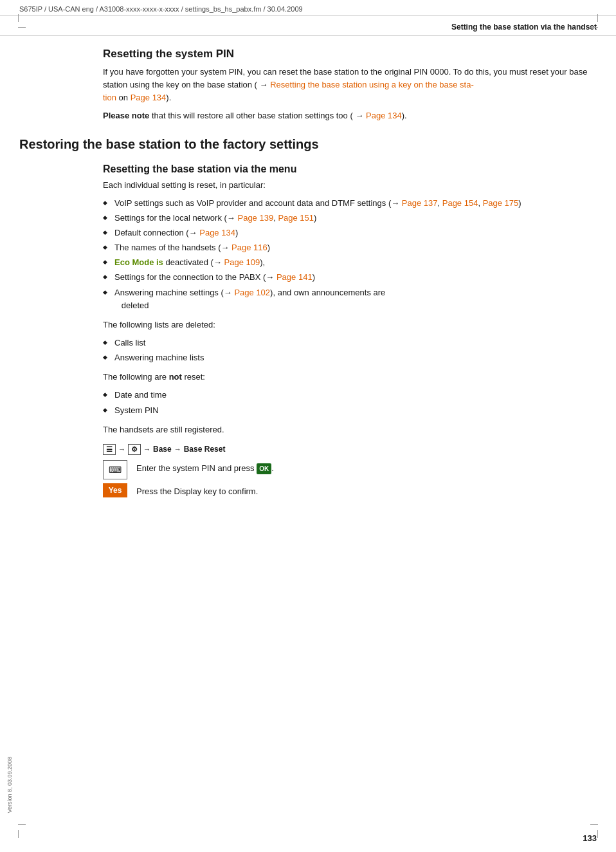  What do you see at coordinates (115, 470) in the screenshot?
I see `keyboard-icon: ⌨` at bounding box center [115, 470].